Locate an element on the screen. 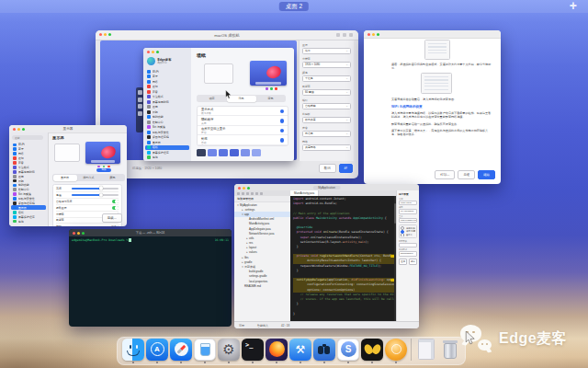 This screenshot has width=588, height=368. apply-button: 应用 is located at coordinates (402, 261).